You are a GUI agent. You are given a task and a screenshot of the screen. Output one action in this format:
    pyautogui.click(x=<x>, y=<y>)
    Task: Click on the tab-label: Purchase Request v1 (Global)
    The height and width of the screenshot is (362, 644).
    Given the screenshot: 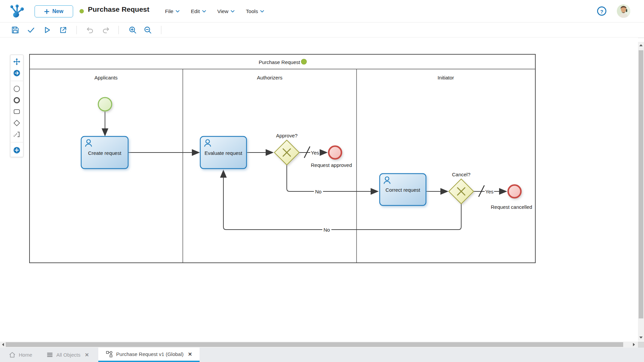 What is the action you would take?
    pyautogui.click(x=150, y=354)
    